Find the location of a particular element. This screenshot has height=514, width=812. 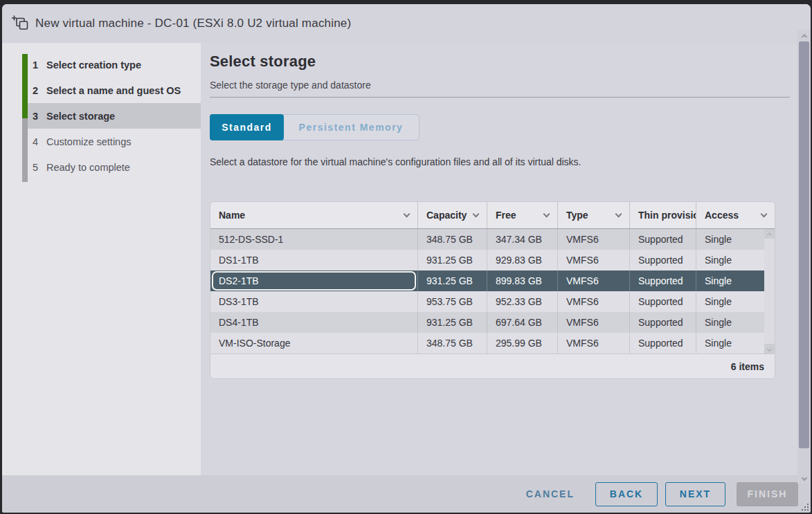

column-header-thin-provisioning: Thin provisioning is located at coordinates (663, 215).